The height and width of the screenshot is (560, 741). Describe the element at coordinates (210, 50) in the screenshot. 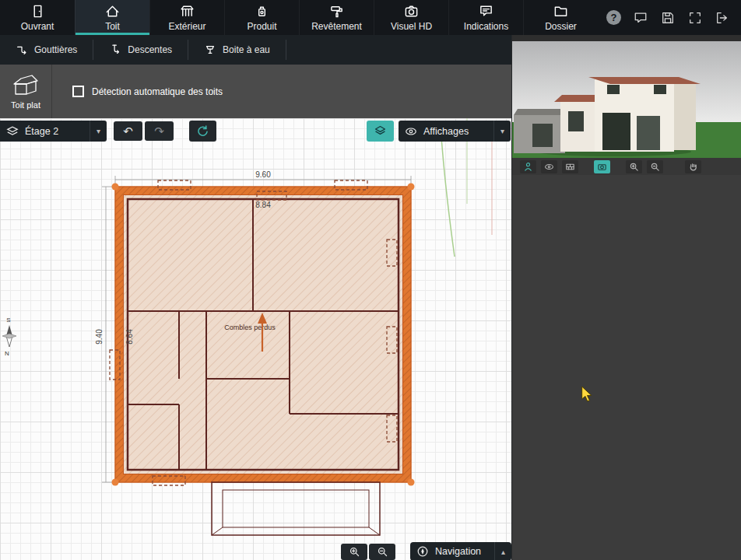

I see `waterbox-icon` at that location.